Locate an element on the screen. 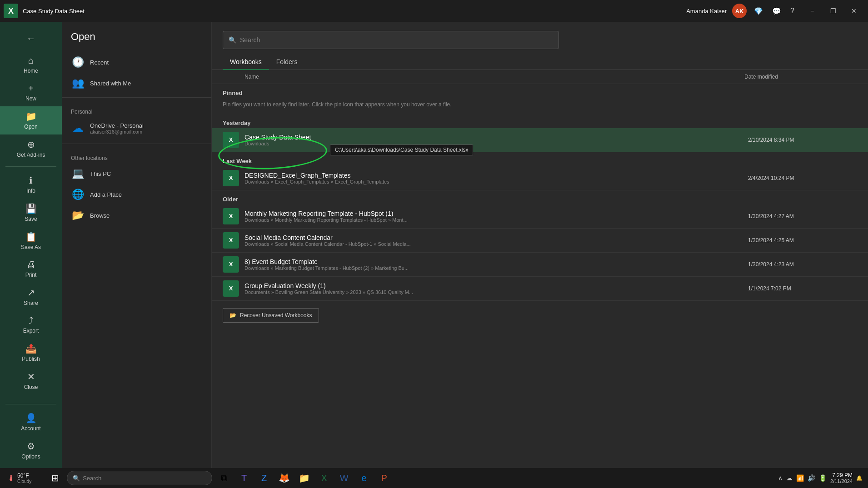 Image resolution: width=868 pixels, height=488 pixels. location-recent: 🕐 Recent is located at coordinates (136, 62).